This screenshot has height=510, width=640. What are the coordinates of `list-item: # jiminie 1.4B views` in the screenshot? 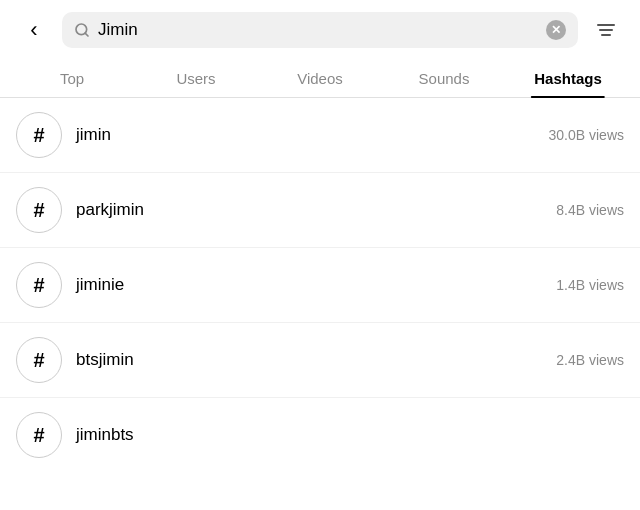 It's located at (320, 286).